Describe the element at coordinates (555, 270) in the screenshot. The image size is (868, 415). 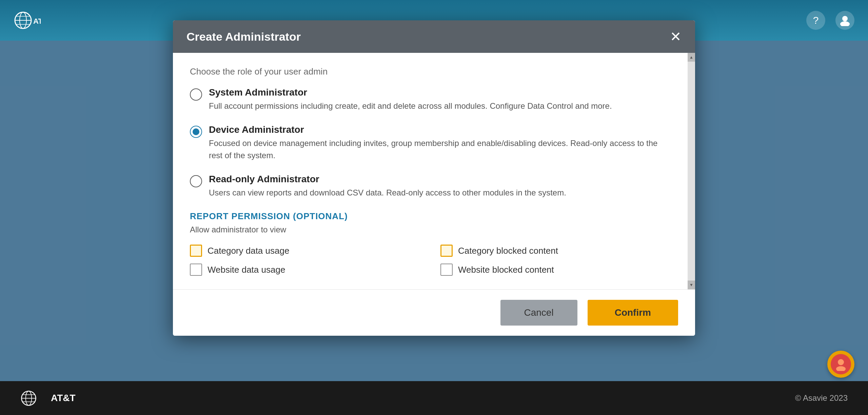
I see `checkbox-item-website-blocked-content: Website blocked content` at that location.